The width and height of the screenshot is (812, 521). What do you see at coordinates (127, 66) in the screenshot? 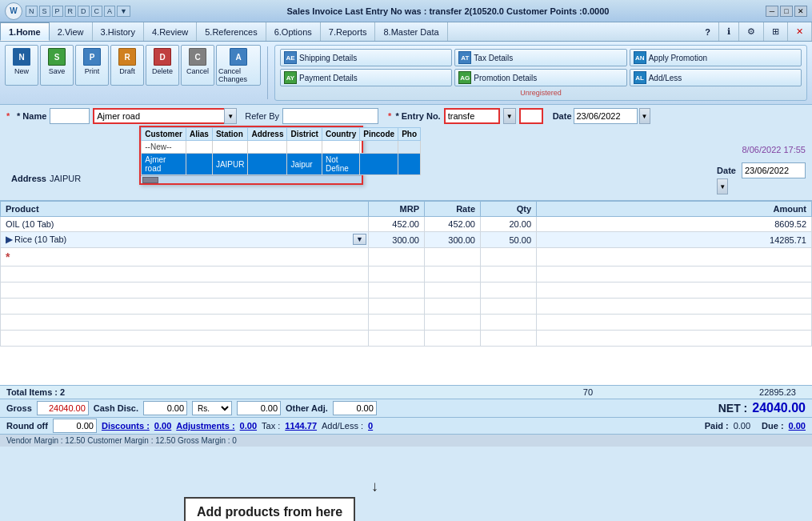
I see `draft-button: R Draft` at bounding box center [127, 66].